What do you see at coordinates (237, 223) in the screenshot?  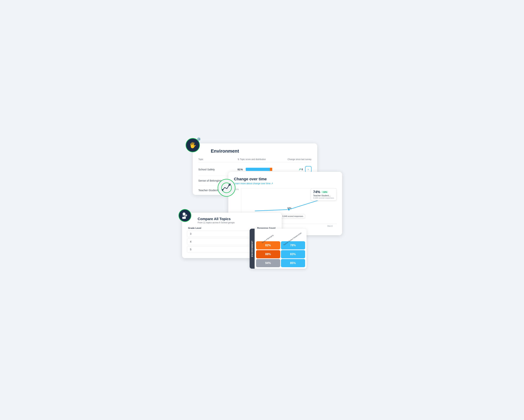 I see `compare-subtitle: From 11 topics across 6 School groups` at bounding box center [237, 223].